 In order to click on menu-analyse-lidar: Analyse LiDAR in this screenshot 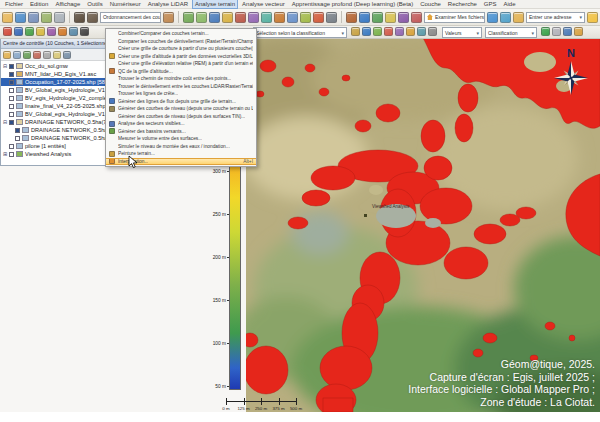, I will do `click(168, 4)`.